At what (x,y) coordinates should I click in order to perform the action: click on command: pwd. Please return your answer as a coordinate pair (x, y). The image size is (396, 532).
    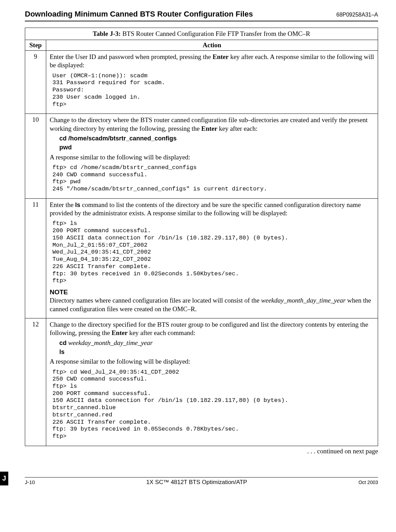
    Looking at the image, I should click on (66, 147).